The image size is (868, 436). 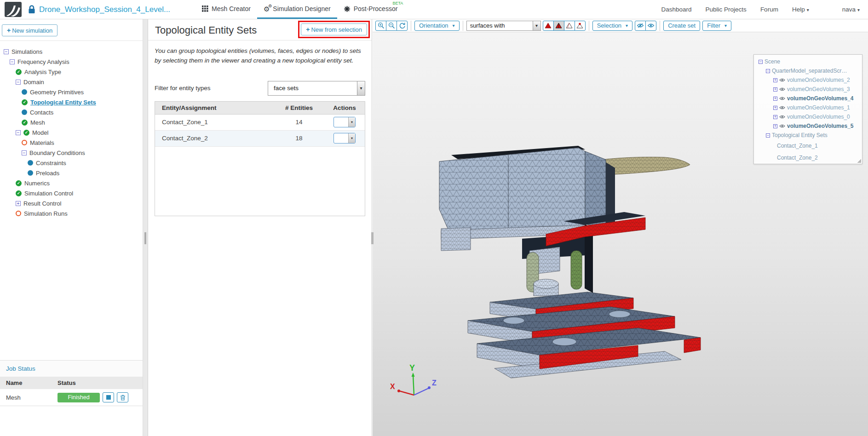 What do you see at coordinates (41, 112) in the screenshot?
I see `tree-item-label: Contacts` at bounding box center [41, 112].